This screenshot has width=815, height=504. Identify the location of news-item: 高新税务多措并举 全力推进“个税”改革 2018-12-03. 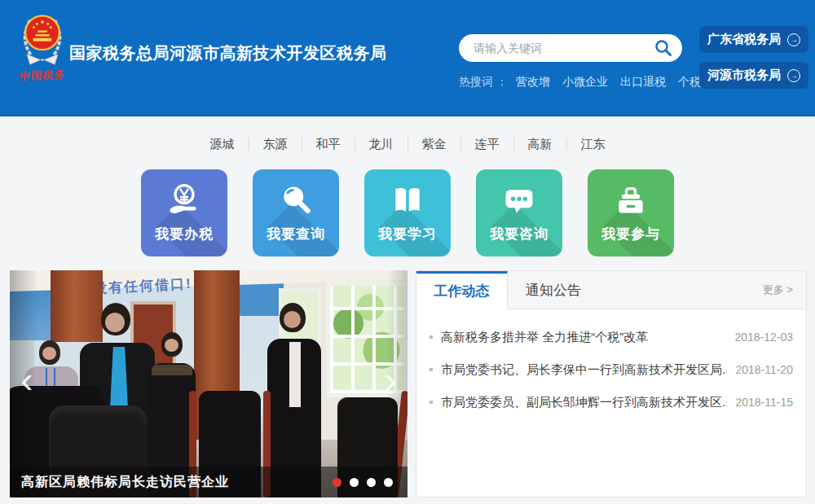
(611, 337).